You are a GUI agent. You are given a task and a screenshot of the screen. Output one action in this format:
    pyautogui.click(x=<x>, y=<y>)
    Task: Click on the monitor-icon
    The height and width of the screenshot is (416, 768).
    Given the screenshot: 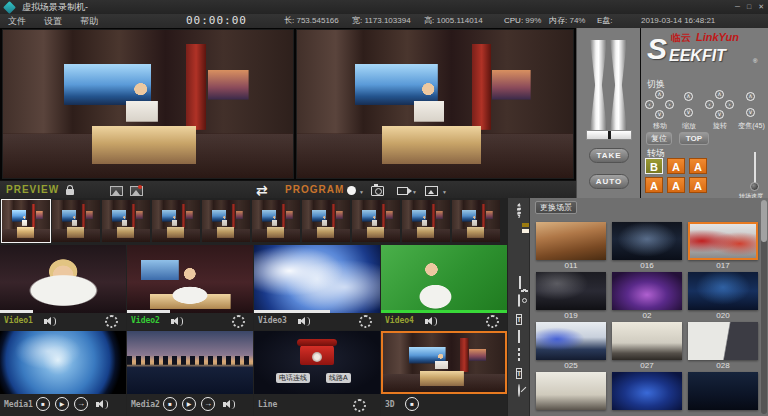 What is the action you would take?
    pyautogui.click(x=519, y=283)
    